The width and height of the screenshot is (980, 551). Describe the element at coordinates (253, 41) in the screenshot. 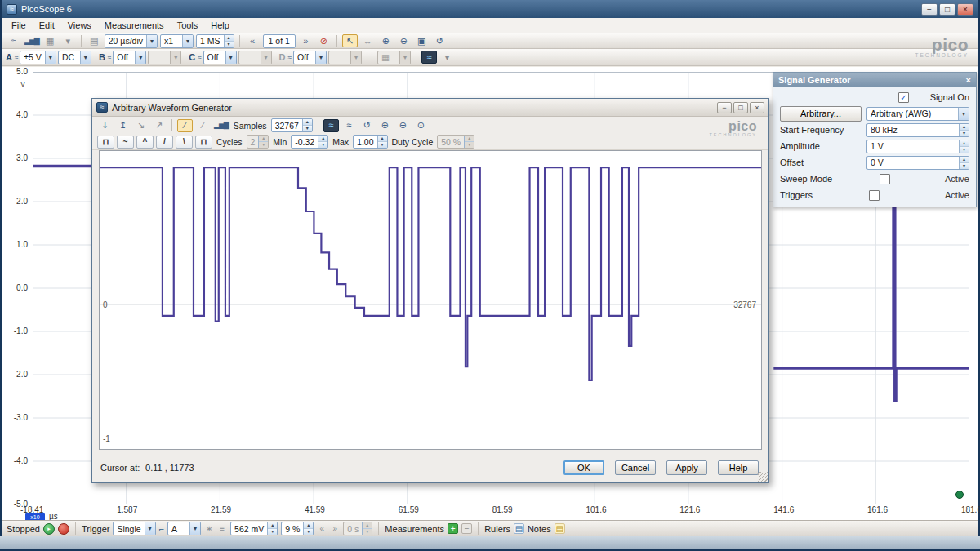

I see `prev-buffer-icon: «` at that location.